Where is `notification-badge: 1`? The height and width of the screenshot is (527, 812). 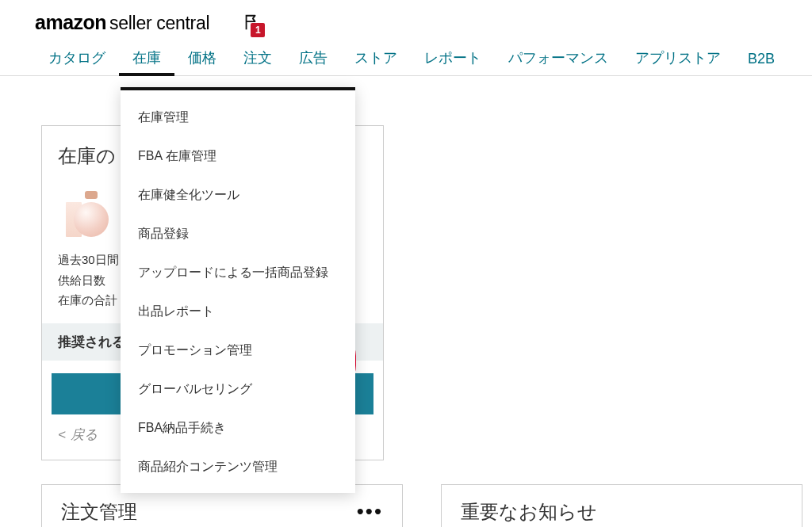
notification-badge: 1 is located at coordinates (258, 30).